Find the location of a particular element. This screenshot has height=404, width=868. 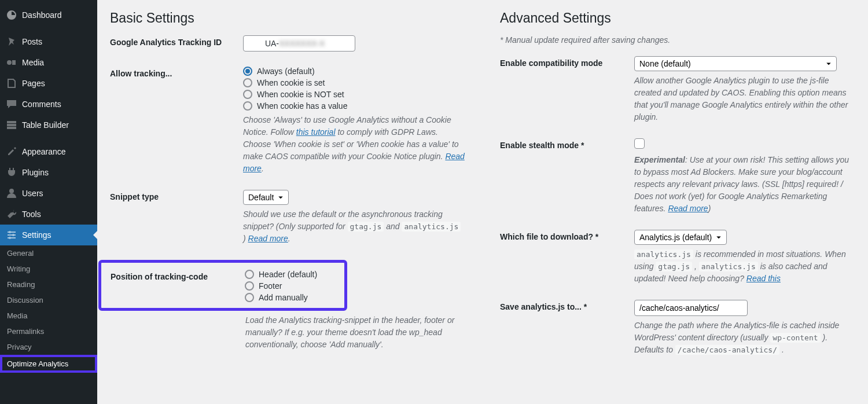

sub-item-discussion: Discussion is located at coordinates (49, 300).